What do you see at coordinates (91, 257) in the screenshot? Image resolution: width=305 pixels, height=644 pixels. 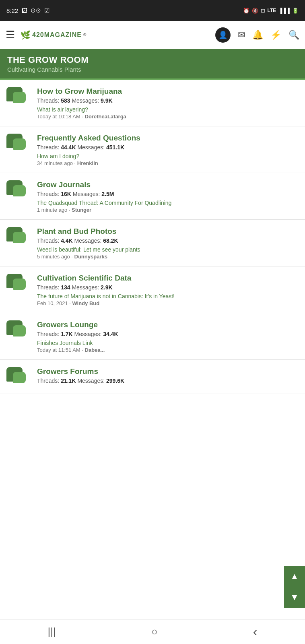 I see `latest-user: Dunnysparks` at bounding box center [91, 257].